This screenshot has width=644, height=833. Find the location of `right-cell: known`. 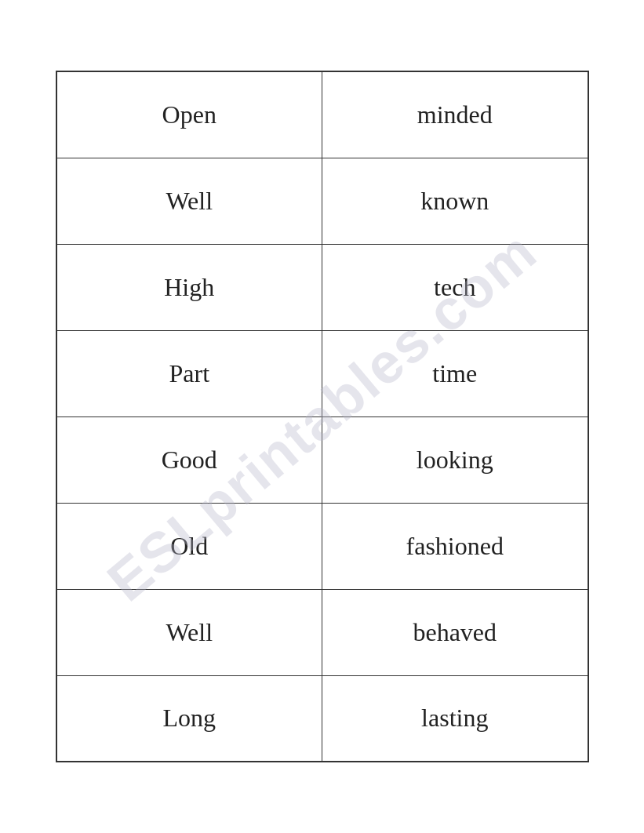

right-cell: known is located at coordinates (455, 201).